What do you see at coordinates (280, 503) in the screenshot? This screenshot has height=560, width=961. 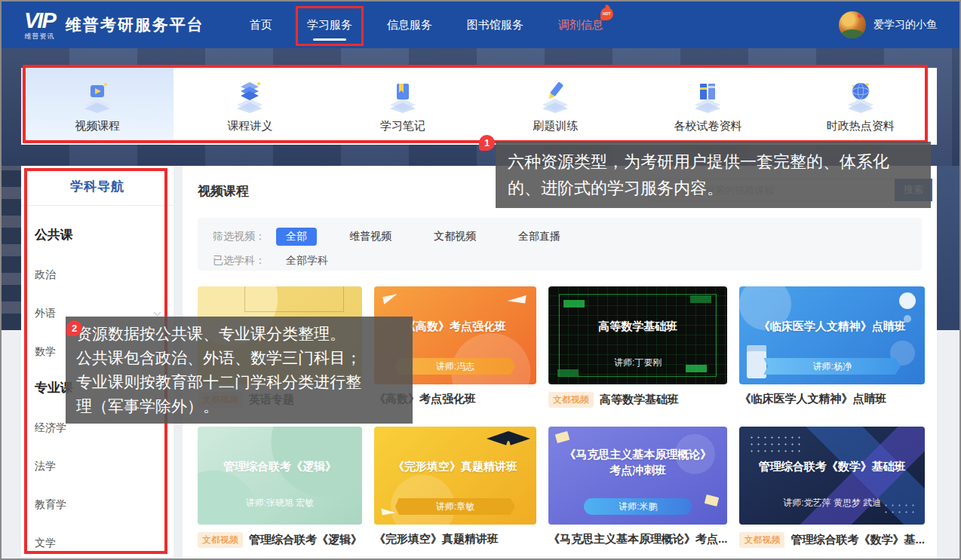 I see `instructor-label: 讲师:张晓旭 宏敏` at bounding box center [280, 503].